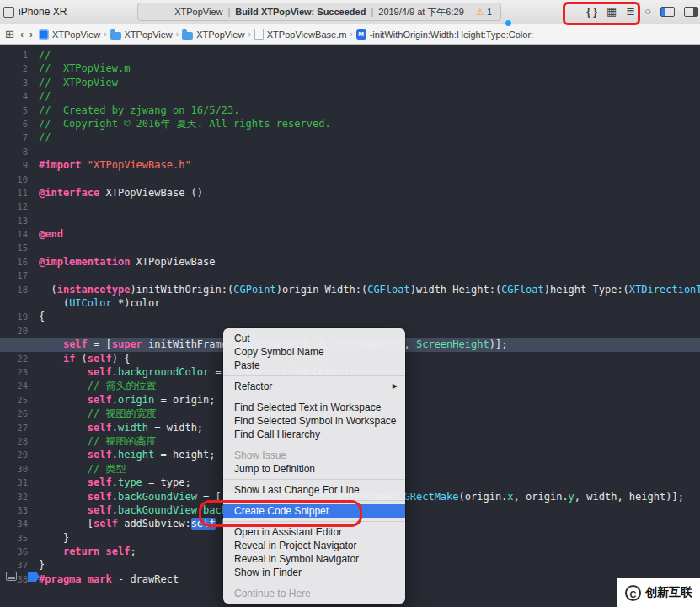 This screenshot has width=700, height=607. What do you see at coordinates (17, 359) in the screenshot?
I see `line-number: 22` at bounding box center [17, 359].